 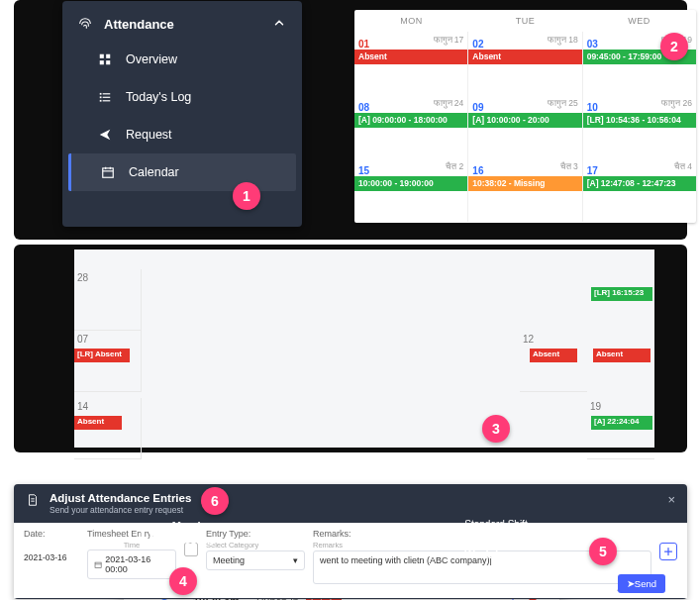 I want to click on calendar-date: 03, so click(x=592, y=44).